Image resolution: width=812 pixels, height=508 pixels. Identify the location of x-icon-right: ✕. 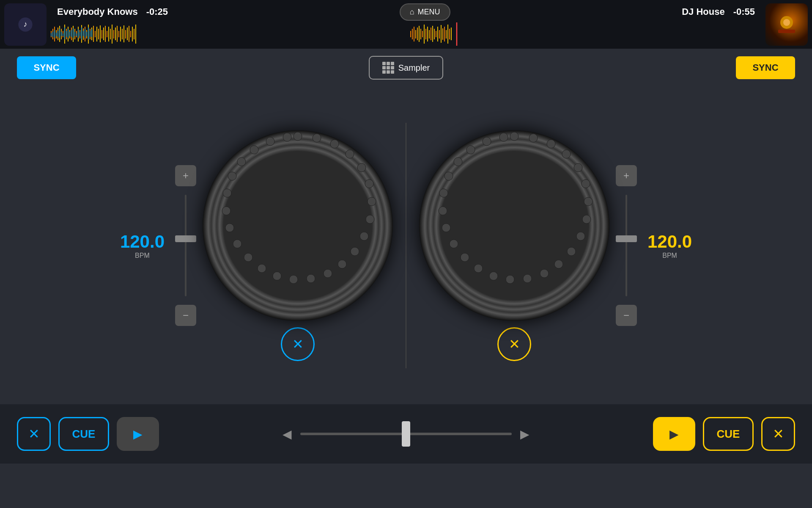
(778, 434).